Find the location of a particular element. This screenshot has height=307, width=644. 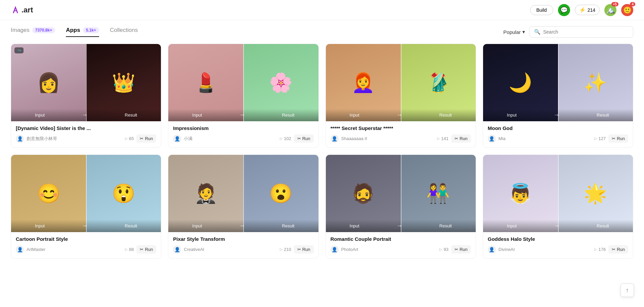

header-right: Build 💬 ⚡ 214 🏔️ +5 🙂 4 is located at coordinates (582, 10).